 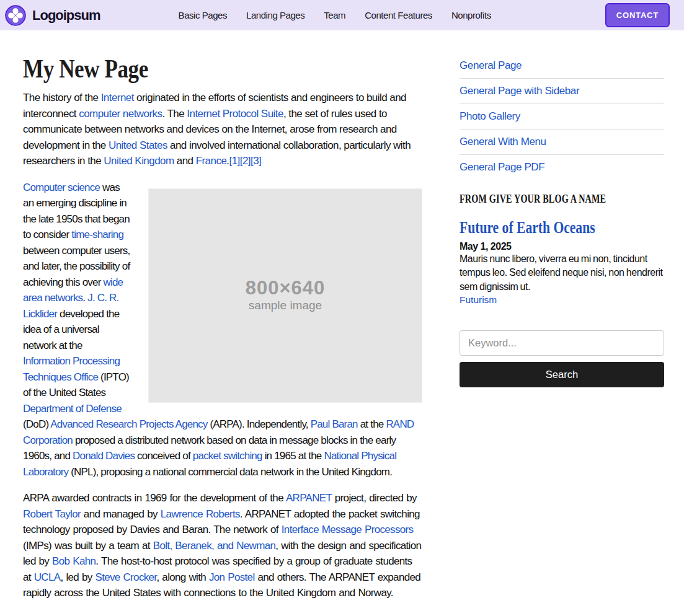 I want to click on menu-item: Photo Gallery, so click(x=562, y=117).